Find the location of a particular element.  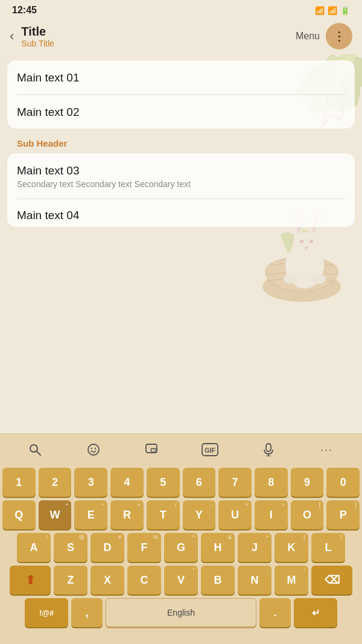

key-c: C is located at coordinates (144, 580).